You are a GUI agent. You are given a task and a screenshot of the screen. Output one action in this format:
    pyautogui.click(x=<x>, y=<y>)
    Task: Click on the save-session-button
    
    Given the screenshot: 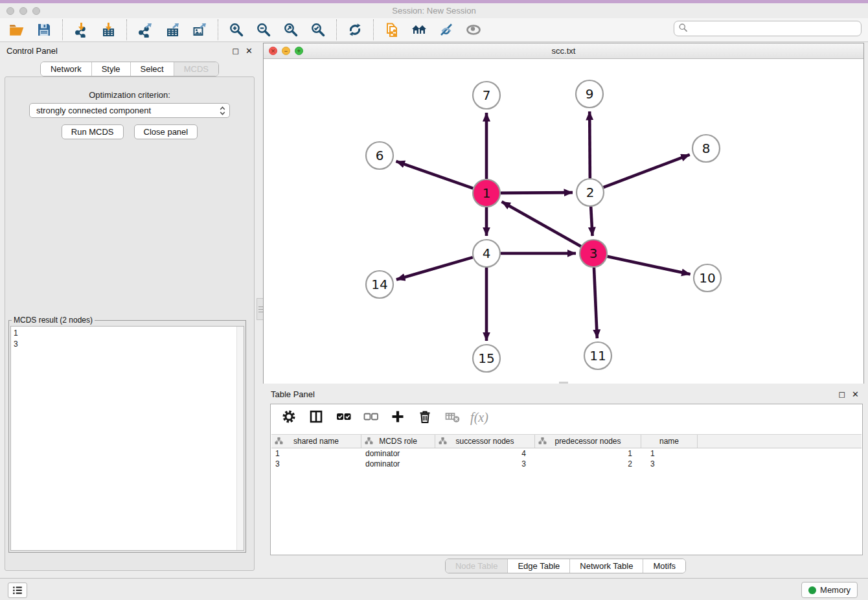 What is the action you would take?
    pyautogui.click(x=44, y=30)
    